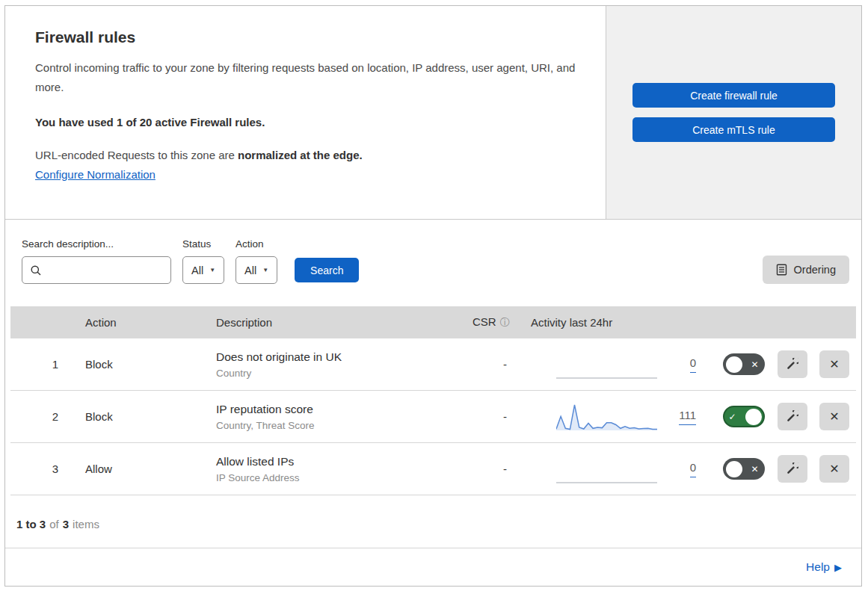 The height and width of the screenshot is (591, 868). Describe the element at coordinates (621, 417) in the screenshot. I see `rule-activity-cell: 111` at that location.